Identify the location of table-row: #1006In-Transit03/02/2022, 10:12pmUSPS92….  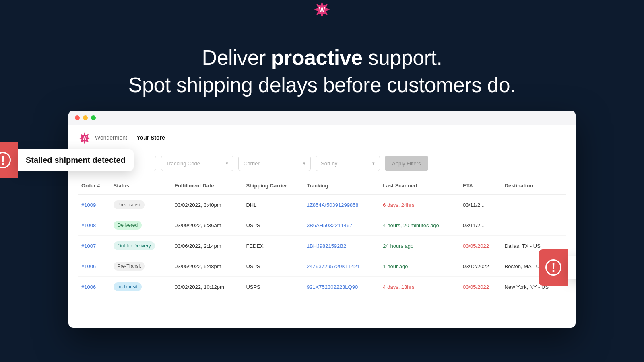
(322, 287).